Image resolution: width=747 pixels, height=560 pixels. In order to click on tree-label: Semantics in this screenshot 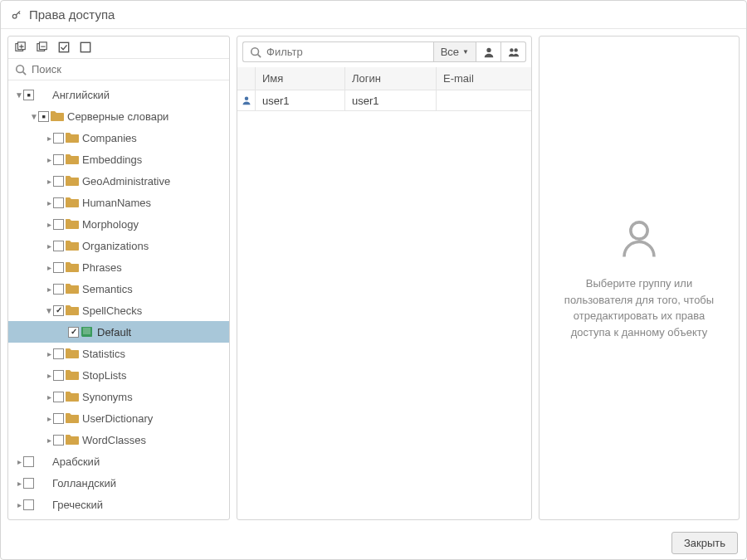, I will do `click(108, 289)`.